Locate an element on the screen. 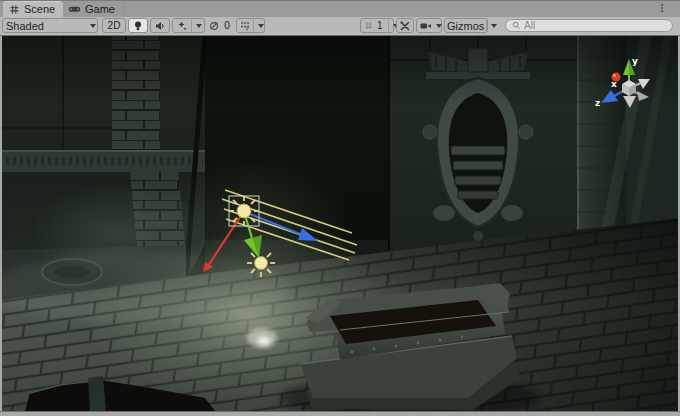 The height and width of the screenshot is (416, 680). tab-game: Game is located at coordinates (93, 9).